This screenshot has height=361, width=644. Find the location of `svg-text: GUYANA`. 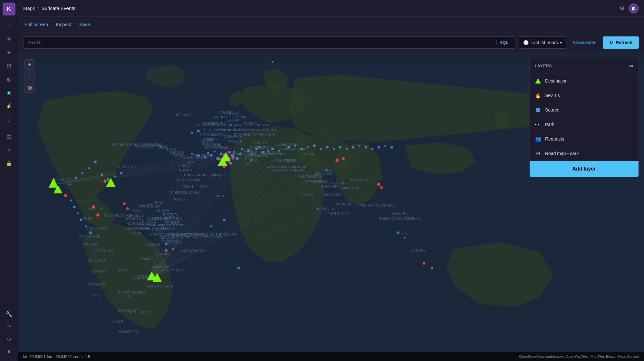

svg-text: GUYANA is located at coordinates (98, 272).